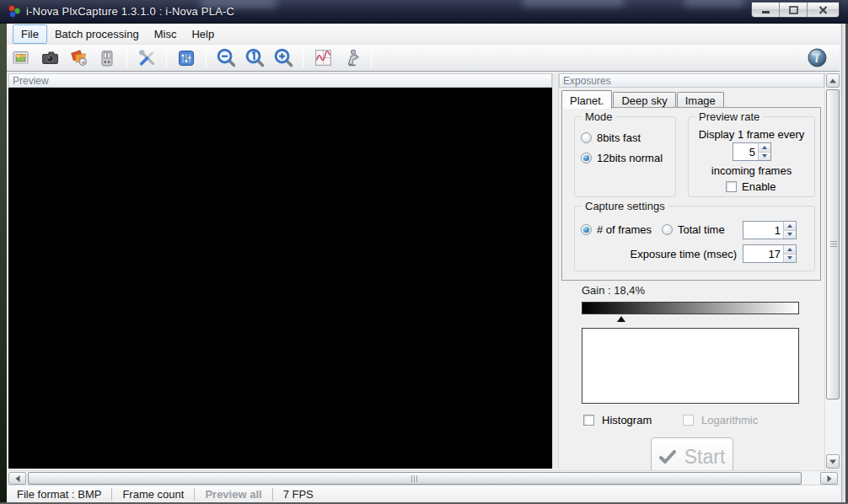 This screenshot has width=848, height=504. Describe the element at coordinates (770, 254) in the screenshot. I see `exposure-time-spinner` at that location.